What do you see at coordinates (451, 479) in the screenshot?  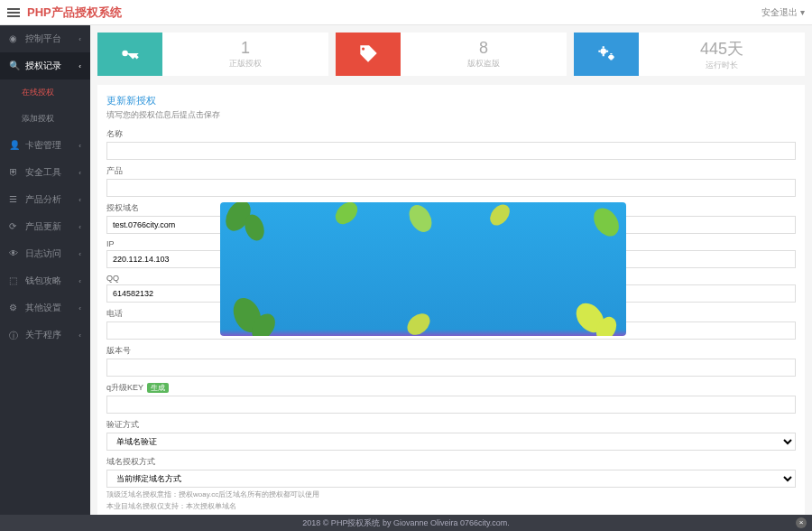 I see `bind-select: 当前绑定域名方式` at bounding box center [451, 479].